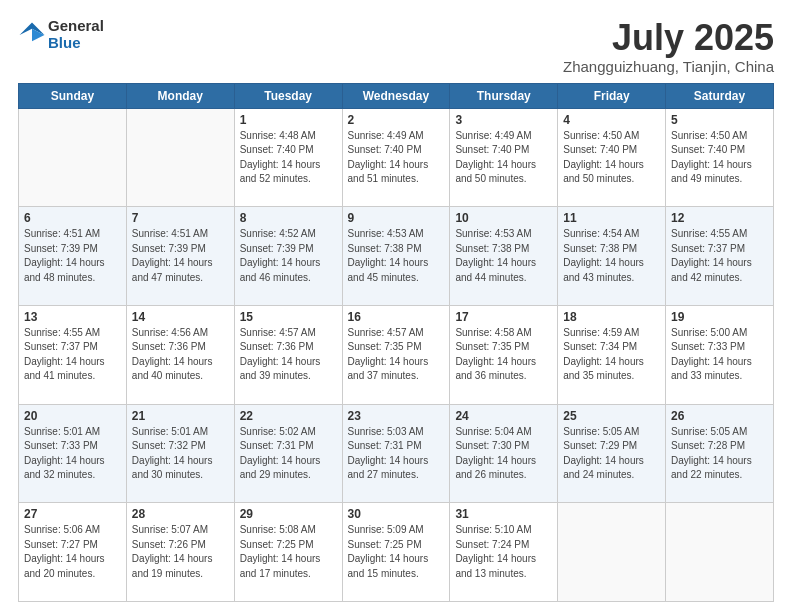 The image size is (792, 612). I want to click on title-month: July 2025, so click(668, 38).